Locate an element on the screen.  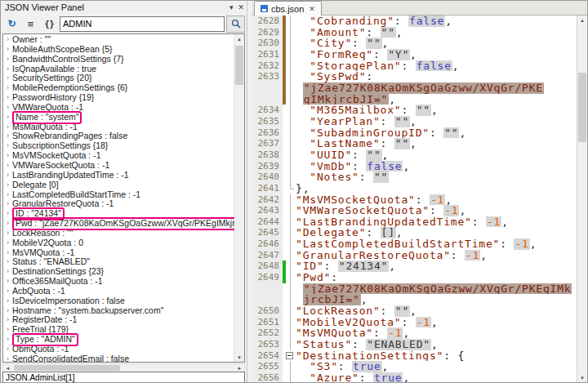
tree-item-label: IsDeviceImpersonation : false is located at coordinates (69, 301).